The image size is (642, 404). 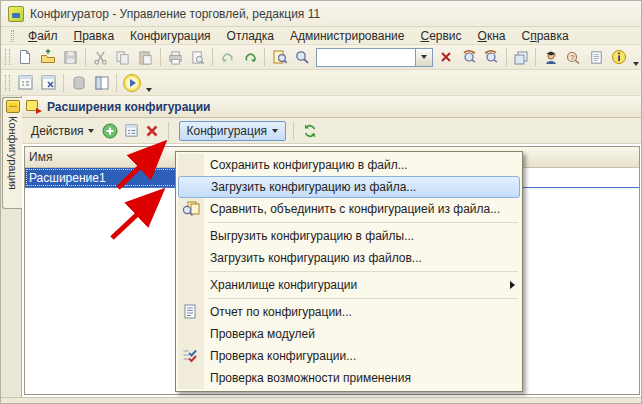 I want to click on magnifier-icon, so click(x=302, y=57).